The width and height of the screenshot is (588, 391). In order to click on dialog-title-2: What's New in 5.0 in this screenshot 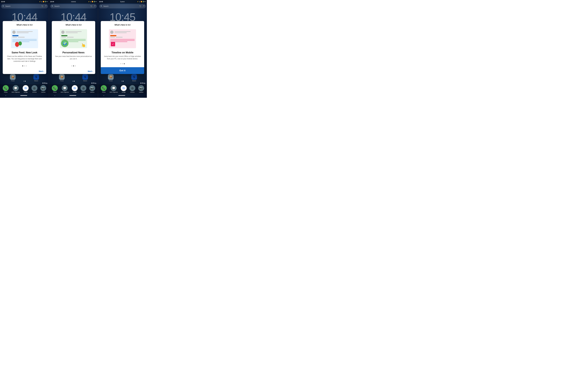, I will do `click(73, 25)`.